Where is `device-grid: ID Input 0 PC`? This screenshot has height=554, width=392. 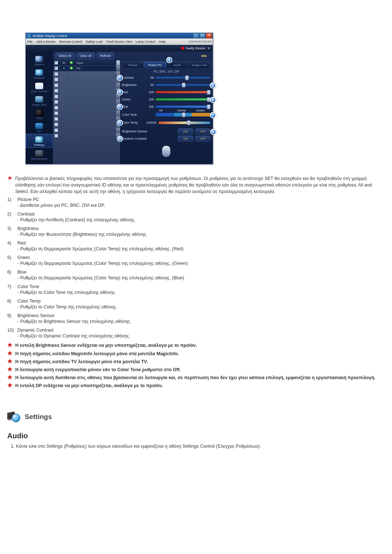 device-grid: ID Input 0 PC is located at coordinates (87, 112).